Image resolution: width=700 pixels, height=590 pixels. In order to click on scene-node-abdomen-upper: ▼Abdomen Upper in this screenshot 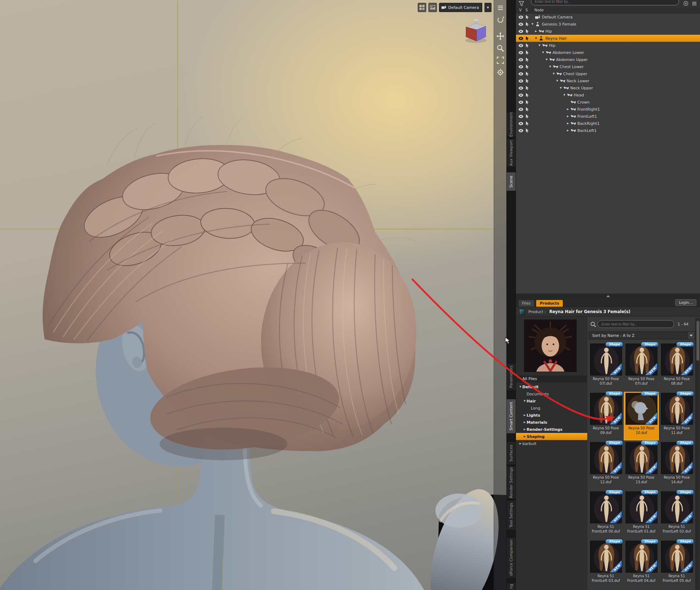, I will do `click(608, 60)`.